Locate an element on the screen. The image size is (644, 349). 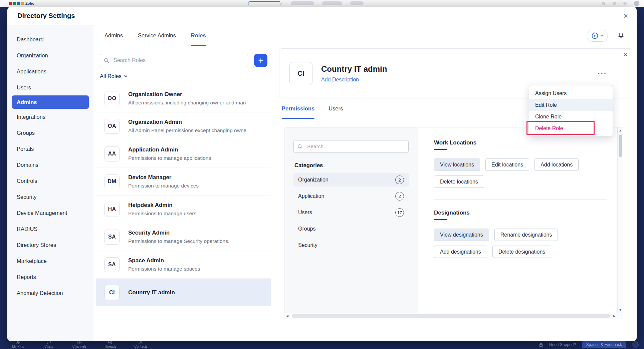
delete-locations-button: Delete locations is located at coordinates (459, 182).